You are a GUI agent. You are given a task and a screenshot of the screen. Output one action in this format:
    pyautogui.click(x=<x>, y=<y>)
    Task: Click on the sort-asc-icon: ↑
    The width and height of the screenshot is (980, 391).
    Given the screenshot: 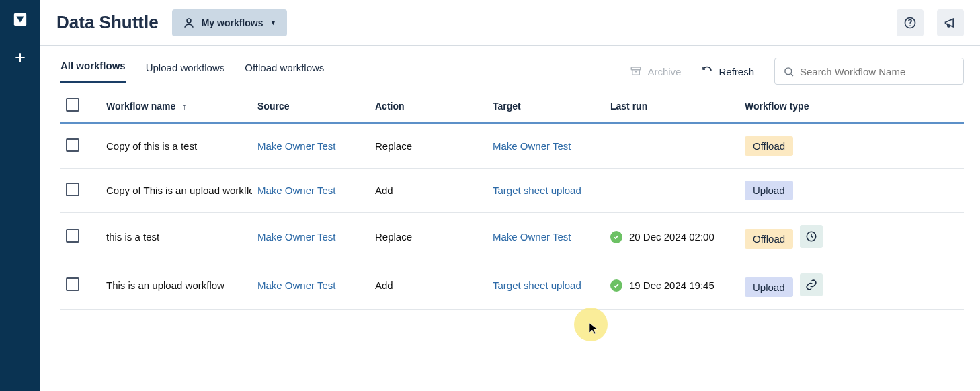 What is the action you would take?
    pyautogui.click(x=184, y=106)
    